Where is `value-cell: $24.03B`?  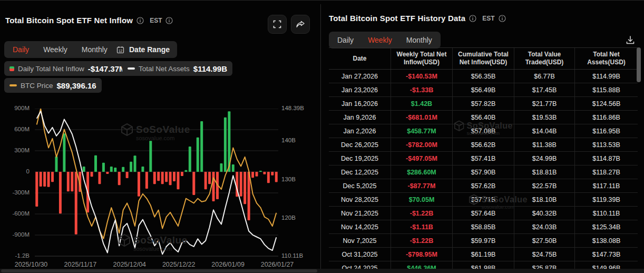 value-cell: $24.03B is located at coordinates (544, 227).